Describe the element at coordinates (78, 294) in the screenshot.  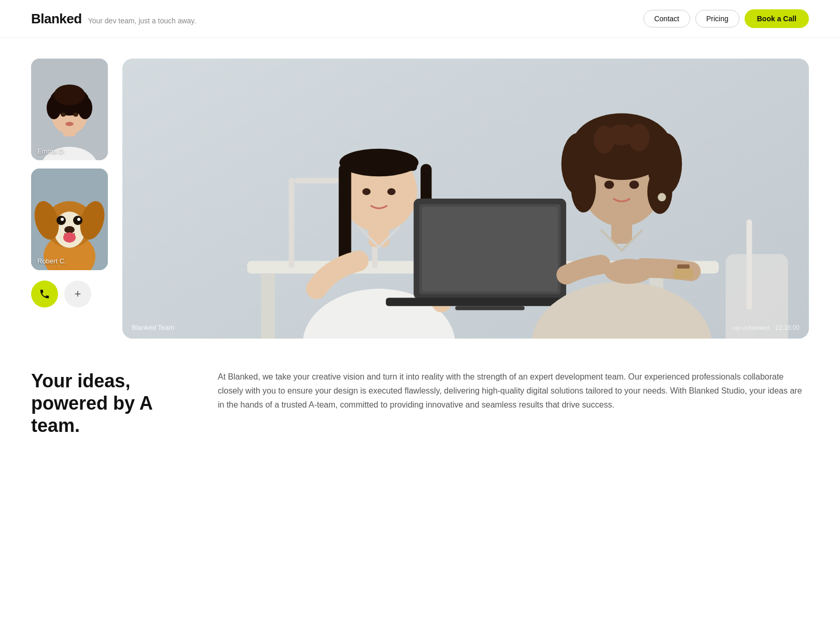
I see `add-member-button: +` at that location.